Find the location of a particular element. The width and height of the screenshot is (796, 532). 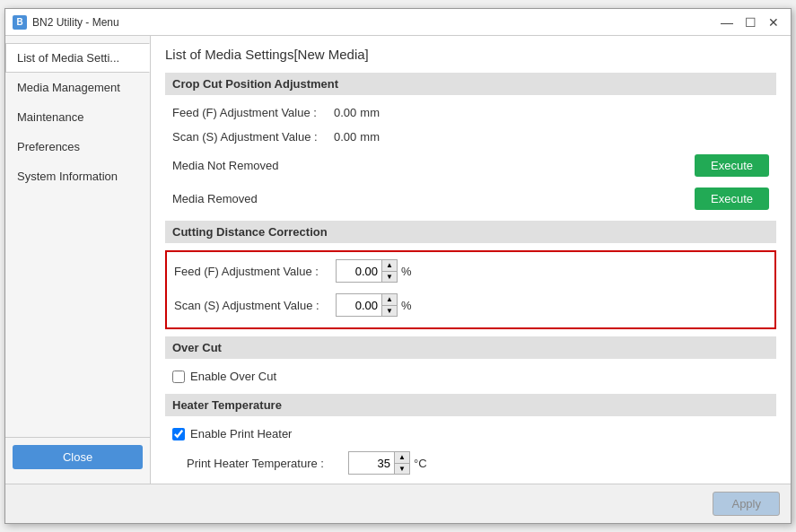

footer-bar: Apply is located at coordinates (398, 503).